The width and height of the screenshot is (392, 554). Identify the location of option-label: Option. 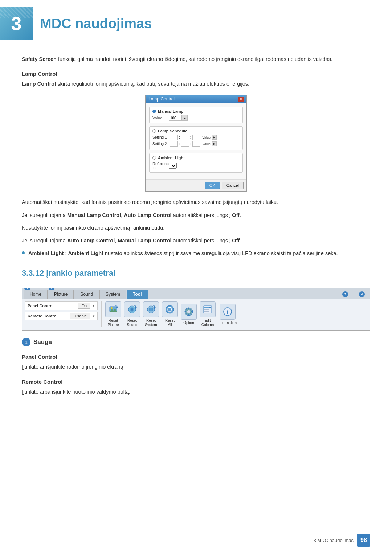
(189, 323).